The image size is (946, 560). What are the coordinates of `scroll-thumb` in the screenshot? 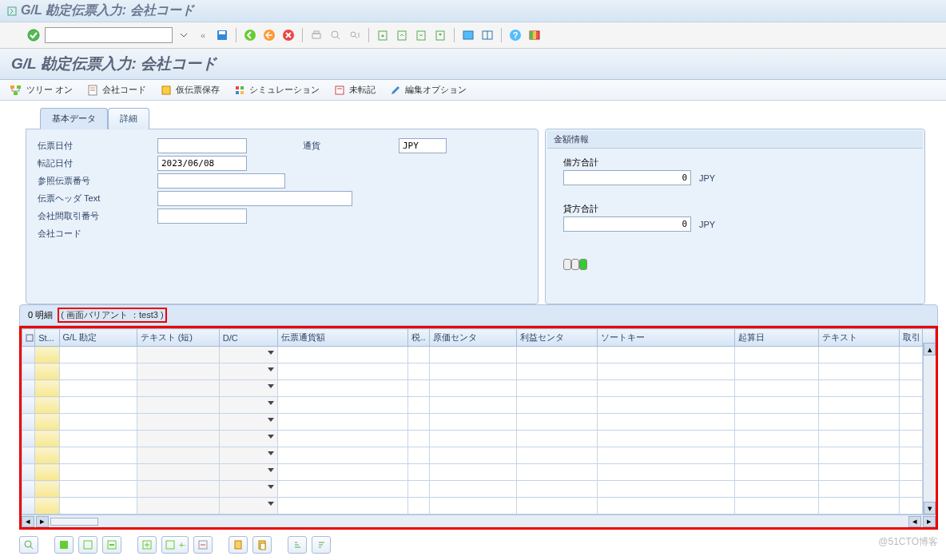 It's located at (74, 522).